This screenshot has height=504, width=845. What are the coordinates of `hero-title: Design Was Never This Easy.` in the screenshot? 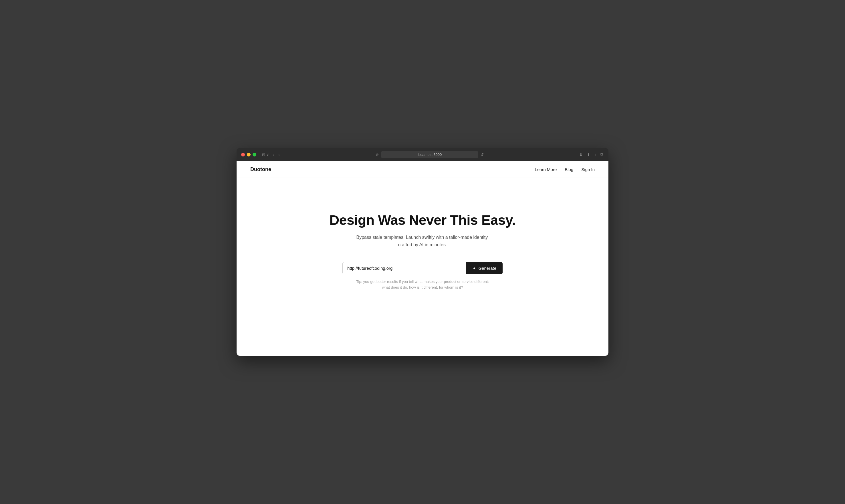 It's located at (422, 220).